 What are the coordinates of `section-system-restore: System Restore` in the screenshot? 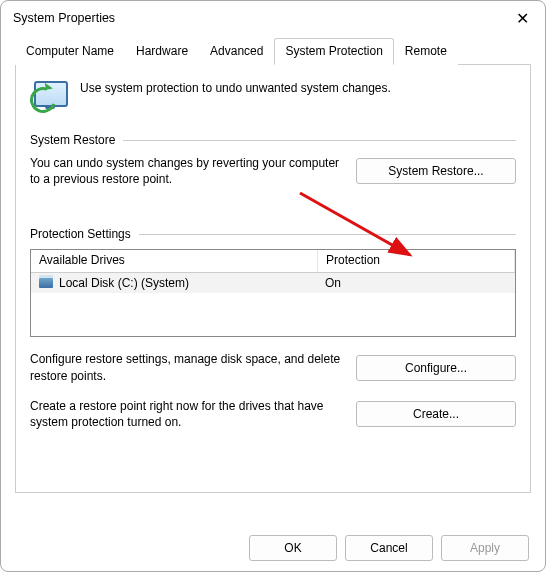 It's located at (273, 140).